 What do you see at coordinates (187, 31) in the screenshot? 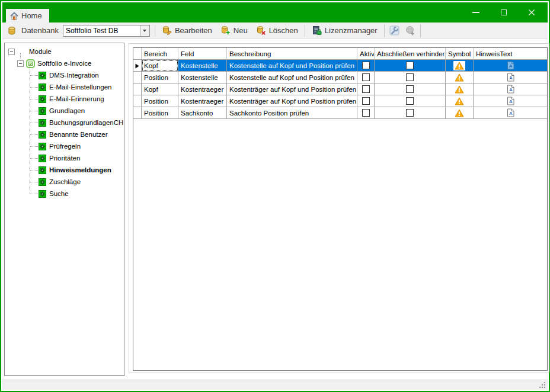
I see `bearbeiten-button: Bearbeiten` at bounding box center [187, 31].